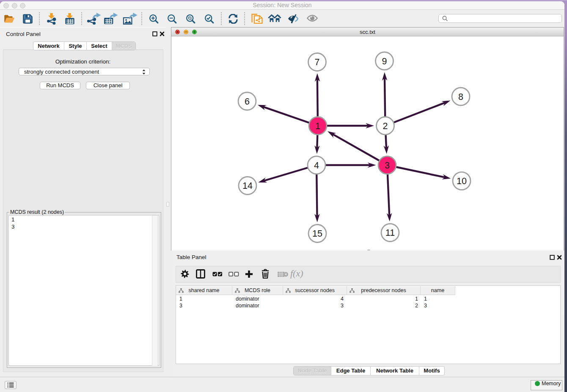 The width and height of the screenshot is (567, 392). What do you see at coordinates (247, 102) in the screenshot?
I see `svg-text: 6` at bounding box center [247, 102].